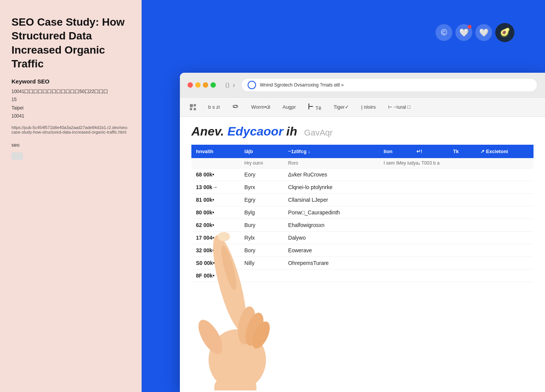 The image size is (545, 392). What do you see at coordinates (202, 85) in the screenshot?
I see `traffic-lights` at bounding box center [202, 85].